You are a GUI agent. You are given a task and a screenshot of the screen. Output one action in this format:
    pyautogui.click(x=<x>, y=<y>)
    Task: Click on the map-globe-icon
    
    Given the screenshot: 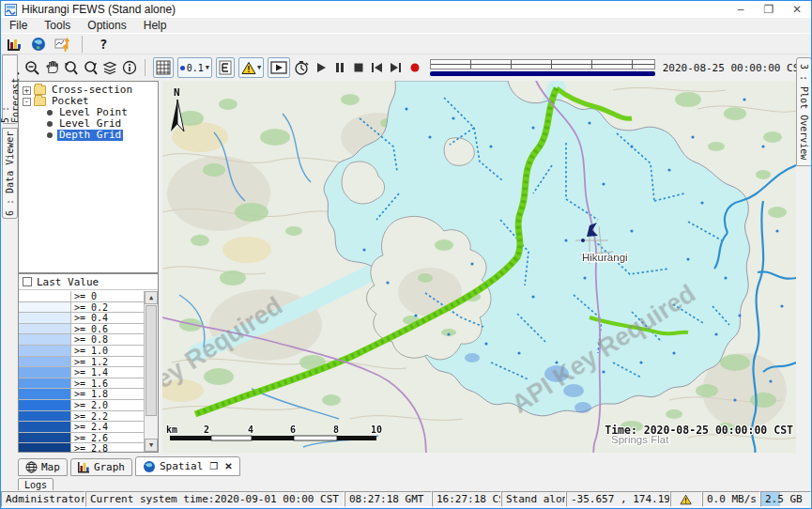 What is the action you would take?
    pyautogui.click(x=38, y=44)
    